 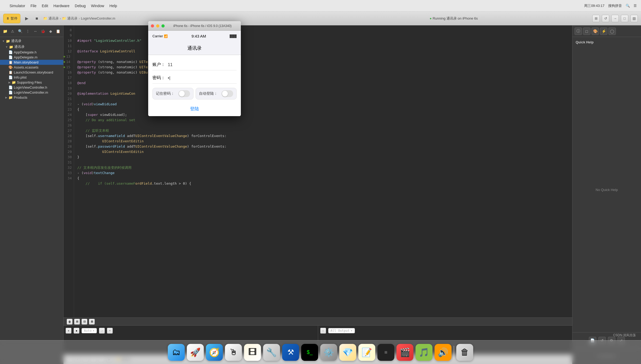 I want to click on nav-folder-label: 通讯录, so click(x=20, y=47).